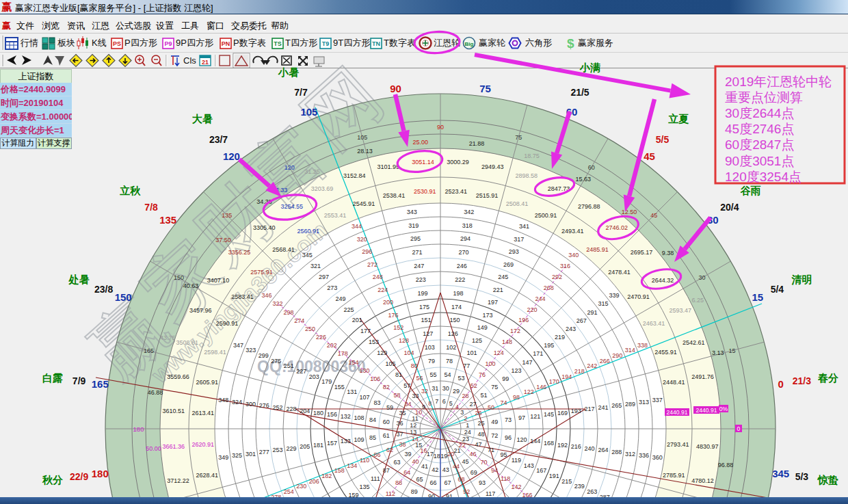 The width and height of the screenshot is (848, 504). What do you see at coordinates (321, 337) in the screenshot?
I see `svg-text: 226` at bounding box center [321, 337].